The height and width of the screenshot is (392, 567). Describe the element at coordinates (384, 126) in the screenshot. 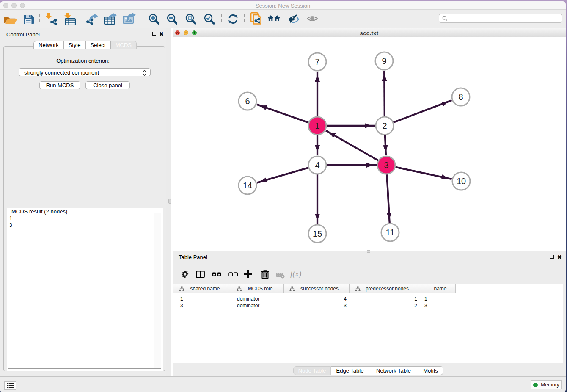

I see `svg-text: 2` at that location.